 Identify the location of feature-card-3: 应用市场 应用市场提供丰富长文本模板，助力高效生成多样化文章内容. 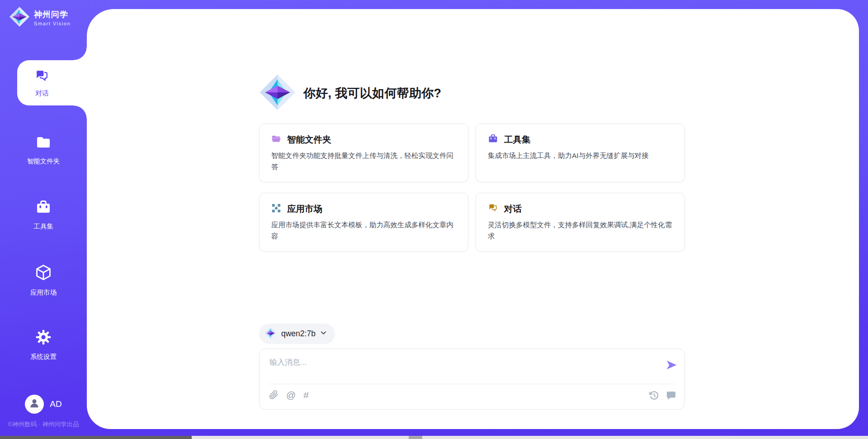
(363, 222).